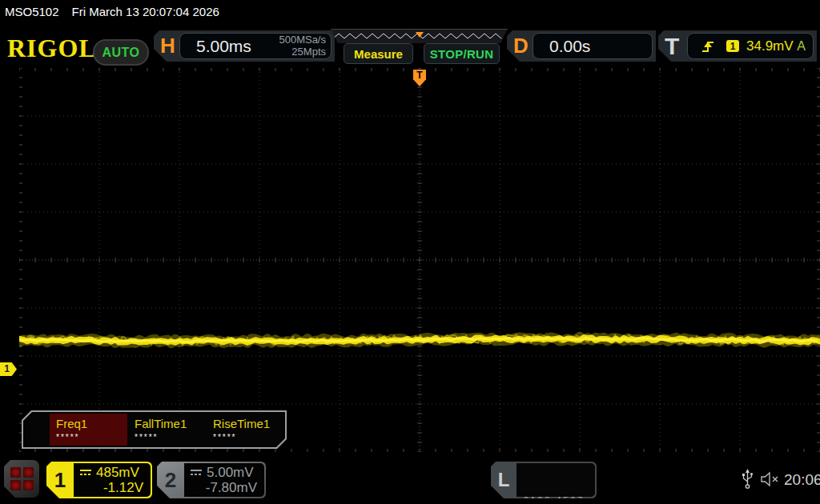 The image size is (820, 504). Describe the element at coordinates (748, 478) in the screenshot. I see `usb-icon` at that location.